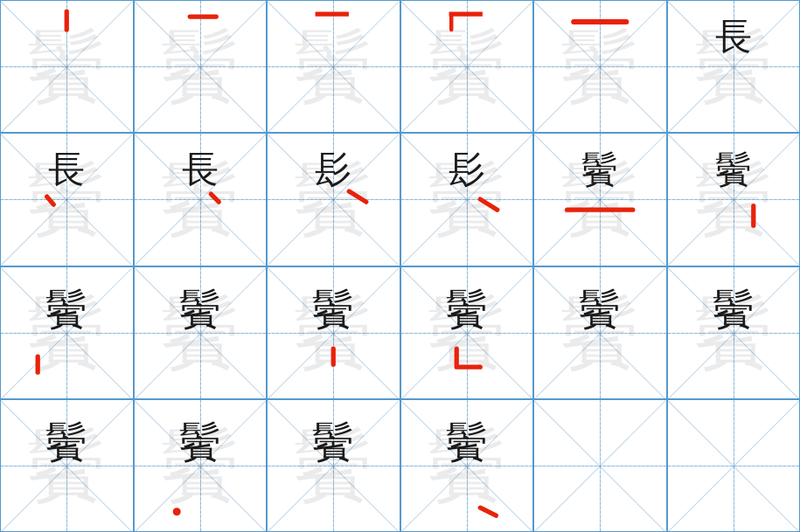 The width and height of the screenshot is (800, 532). Describe the element at coordinates (467, 333) in the screenshot. I see `char-display-2-3: 鬢 鬢` at that location.